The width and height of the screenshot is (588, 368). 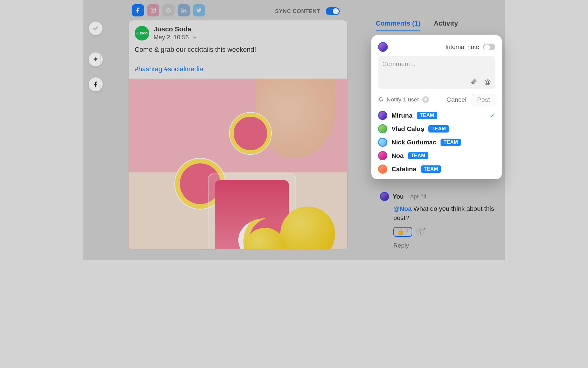 What do you see at coordinates (441, 221) in the screenshot?
I see `comment-thread: You · Apr 24 @Noa What do you think abou…` at bounding box center [441, 221].